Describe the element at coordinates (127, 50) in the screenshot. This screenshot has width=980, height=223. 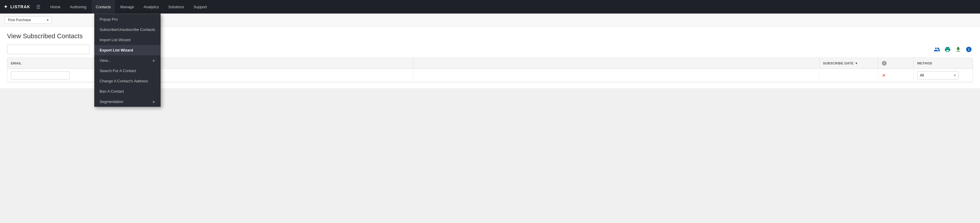
I see `menu-item-export-list-wizard: Export List Wizard` at that location.